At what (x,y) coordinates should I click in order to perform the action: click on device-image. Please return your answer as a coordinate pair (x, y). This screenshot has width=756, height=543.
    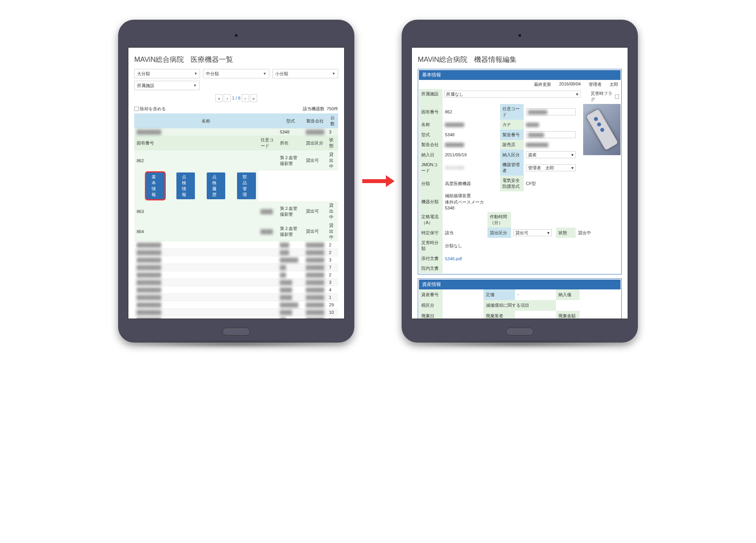
    Looking at the image, I should click on (602, 130).